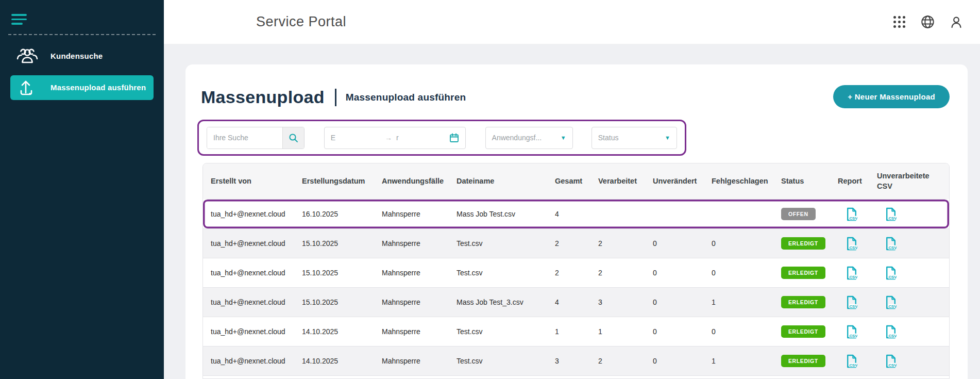 The image size is (980, 379). Describe the element at coordinates (406, 97) in the screenshot. I see `page-subtitle: Massenupload ausführen` at that location.